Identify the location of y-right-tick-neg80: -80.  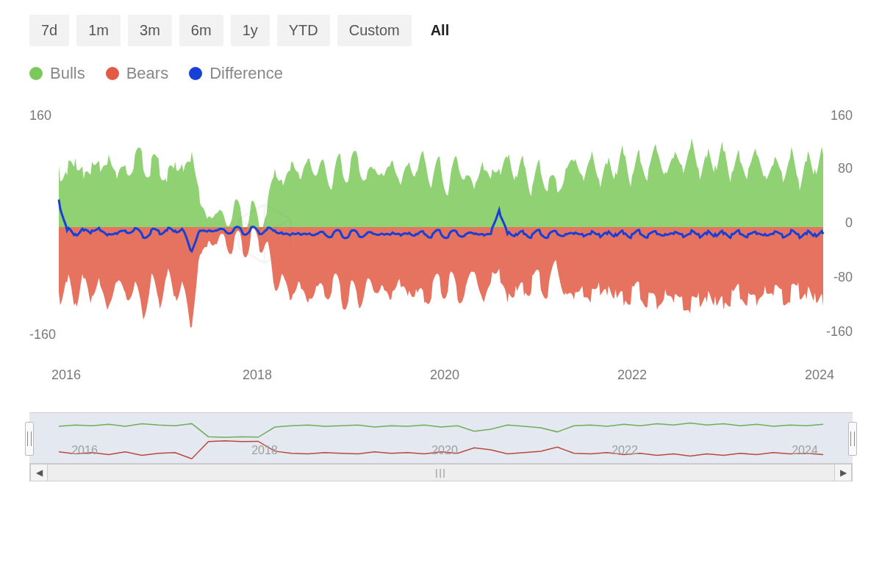
(843, 278).